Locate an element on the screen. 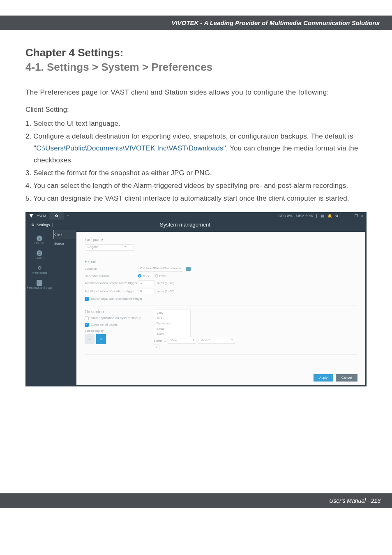 This screenshot has width=392, height=555. tab-settings-gear: ✿ is located at coordinates (57, 216).